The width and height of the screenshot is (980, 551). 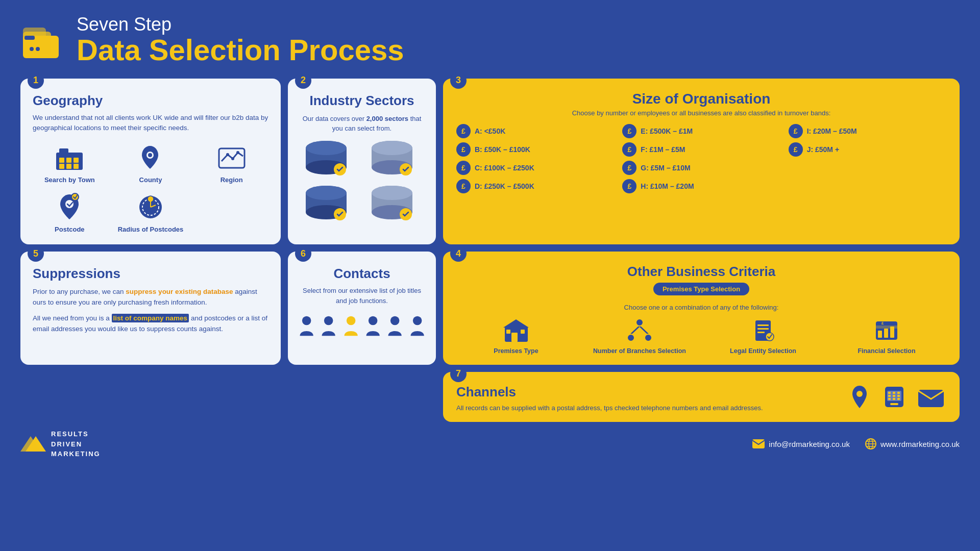 I want to click on rdm-logo: RESULTS DRIVEN MARKETING, so click(x=60, y=444).